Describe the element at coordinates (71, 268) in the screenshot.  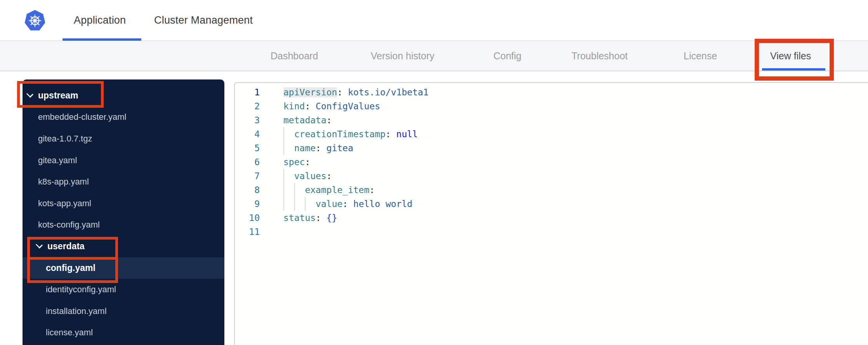
I see `file-label: config.yaml` at that location.